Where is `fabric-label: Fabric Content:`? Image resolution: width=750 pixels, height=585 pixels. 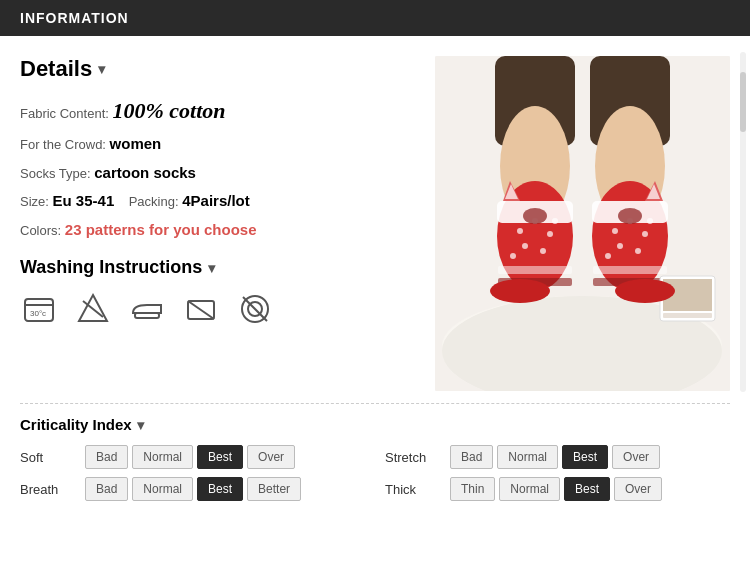
fabric-label: Fabric Content: is located at coordinates (64, 114).